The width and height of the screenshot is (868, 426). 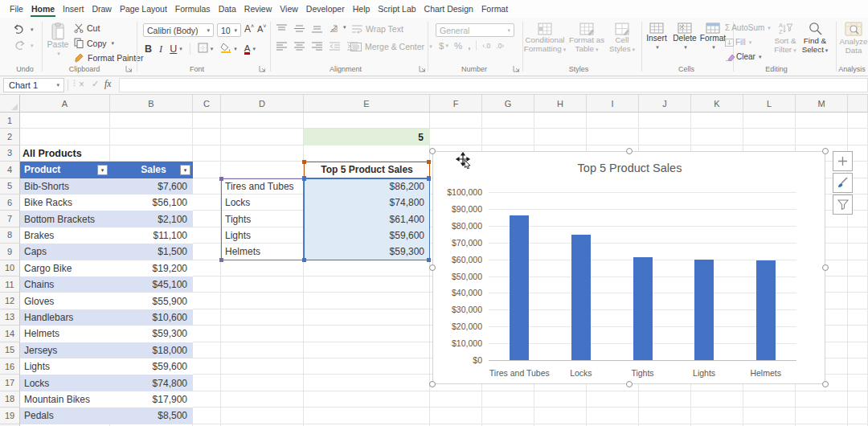 I want to click on column-header-D: D, so click(x=262, y=104).